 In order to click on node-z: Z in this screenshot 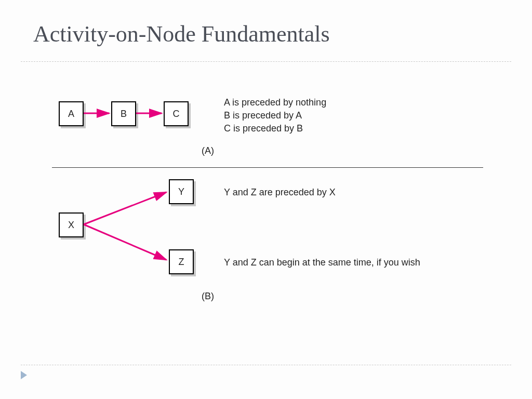, I will do `click(181, 262)`.